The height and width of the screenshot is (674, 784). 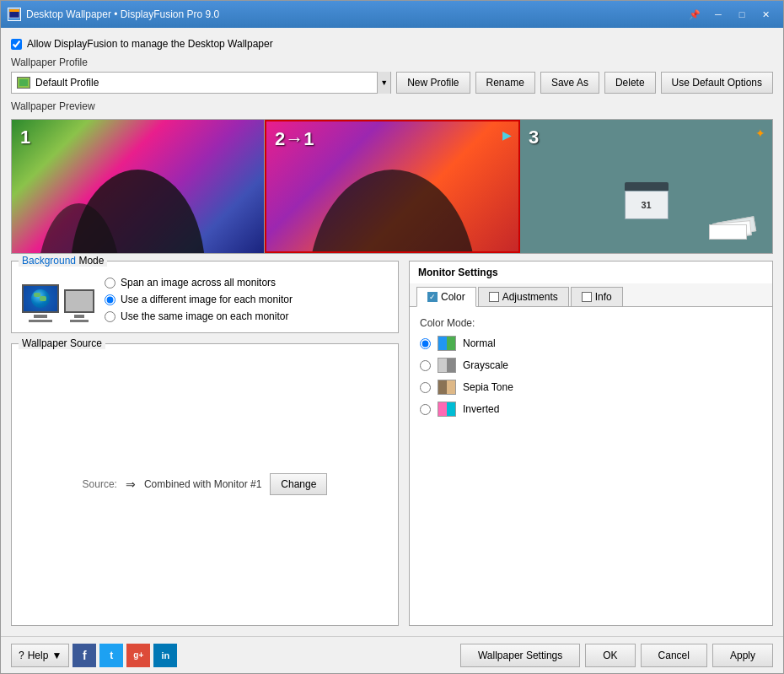 What do you see at coordinates (392, 44) in the screenshot?
I see `allow-checkbox-row: Allow DisplayFusion to manage the Deskto…` at bounding box center [392, 44].